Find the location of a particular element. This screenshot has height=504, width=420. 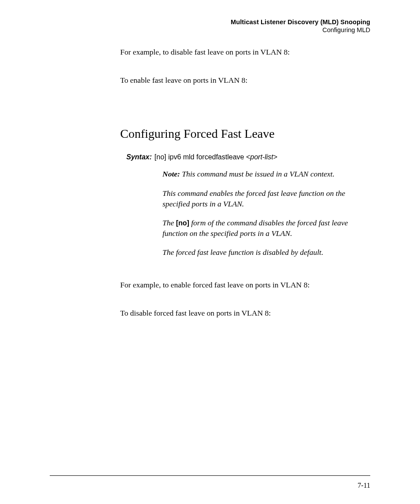

desc2-no: [no] is located at coordinates (183, 223).